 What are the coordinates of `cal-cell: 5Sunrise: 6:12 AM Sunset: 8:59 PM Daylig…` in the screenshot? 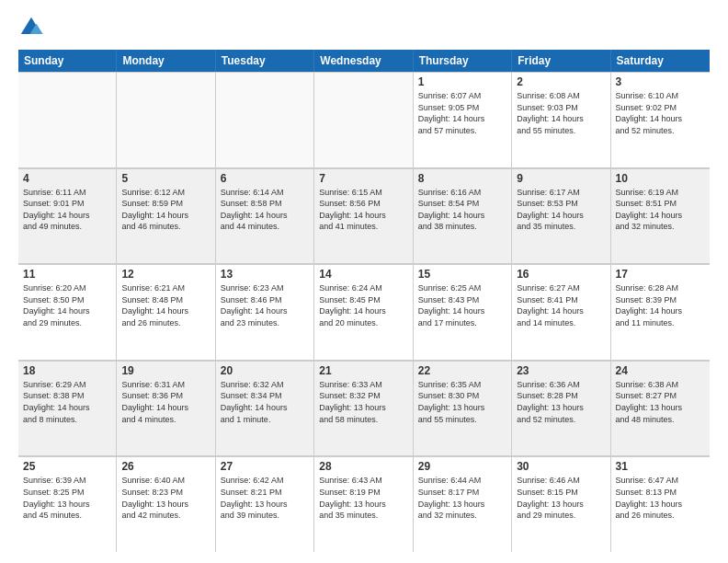 It's located at (165, 216).